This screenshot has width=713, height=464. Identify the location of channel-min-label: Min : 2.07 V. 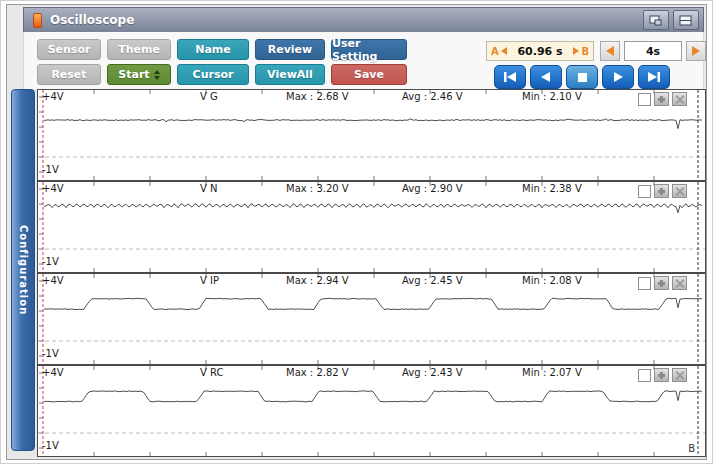
(552, 372).